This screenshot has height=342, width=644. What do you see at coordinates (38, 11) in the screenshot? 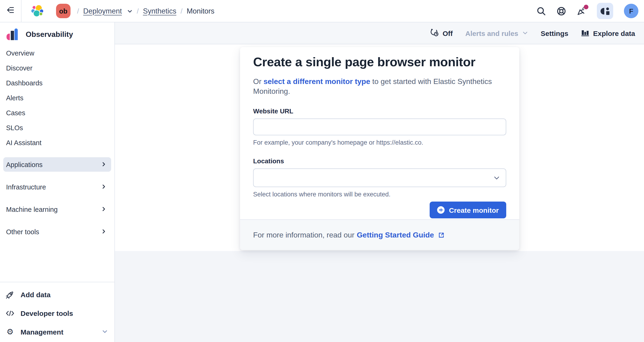
I see `elastic-logo` at bounding box center [38, 11].